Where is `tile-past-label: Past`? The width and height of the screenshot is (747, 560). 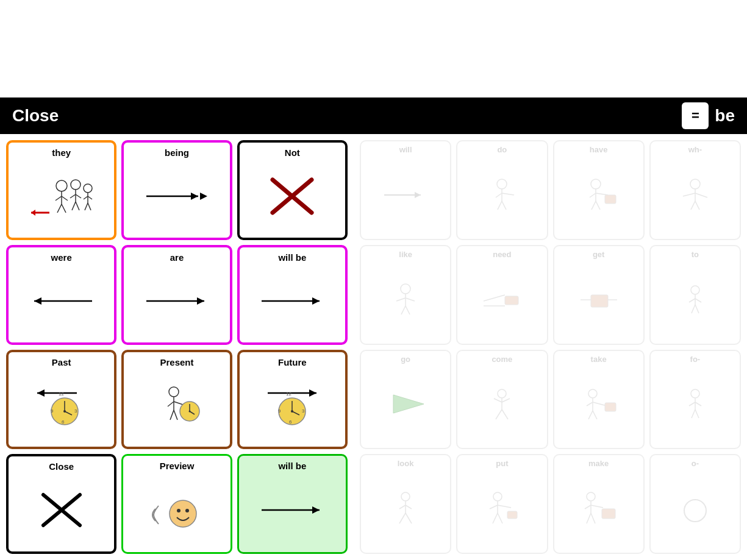 tile-past-label: Past is located at coordinates (62, 363).